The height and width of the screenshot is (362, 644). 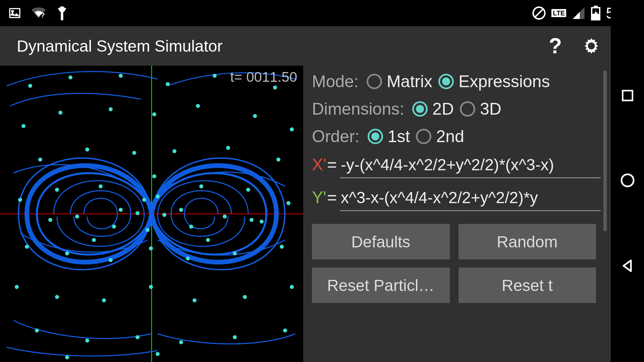 What do you see at coordinates (62, 13) in the screenshot?
I see `debug-icon` at bounding box center [62, 13].